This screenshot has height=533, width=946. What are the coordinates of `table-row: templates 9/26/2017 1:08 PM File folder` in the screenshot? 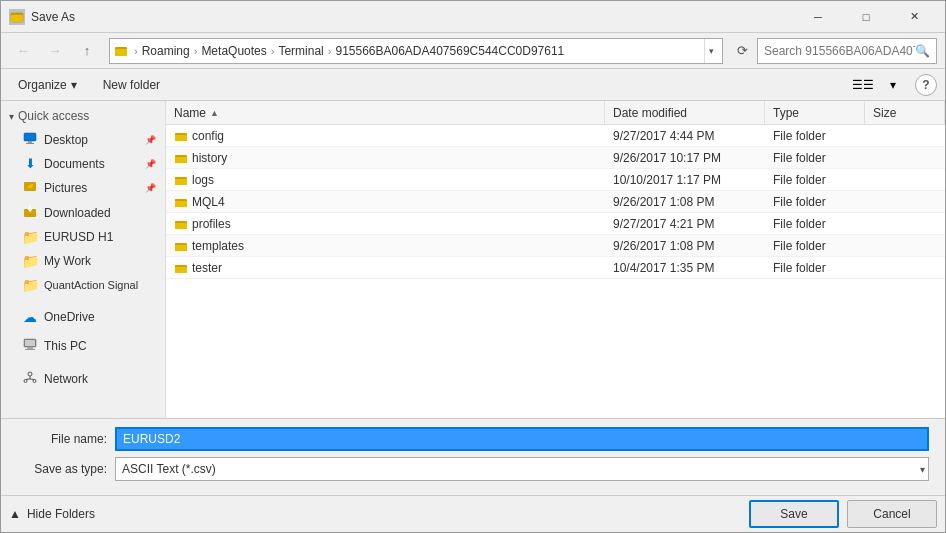 It's located at (556, 246).